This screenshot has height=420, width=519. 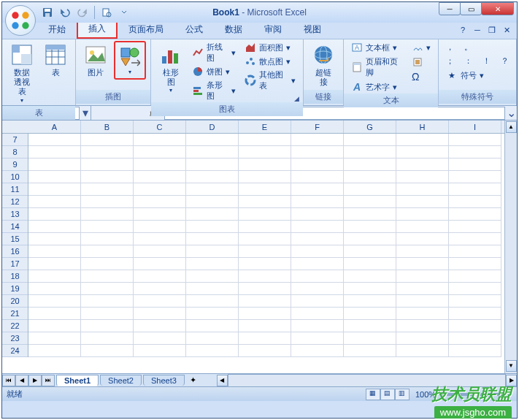 I want to click on line-chart-button: 折线图 ▾, so click(x=214, y=53).